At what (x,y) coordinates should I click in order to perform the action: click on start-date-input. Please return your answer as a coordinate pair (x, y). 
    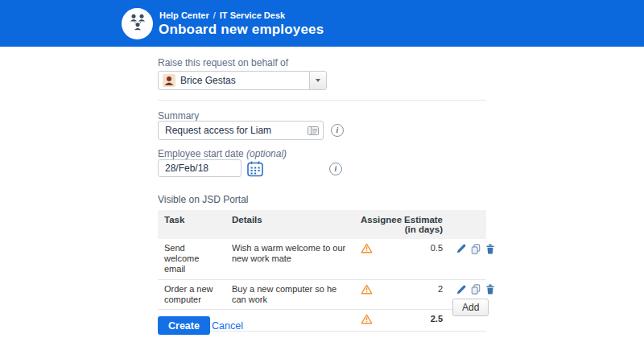
    Looking at the image, I should click on (200, 168).